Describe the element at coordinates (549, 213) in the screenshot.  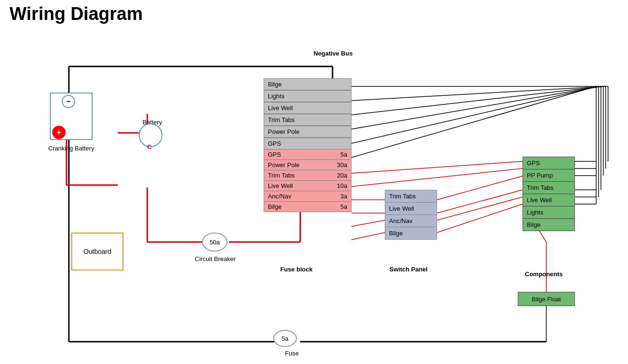
I see `cp-lights: Lights` at that location.